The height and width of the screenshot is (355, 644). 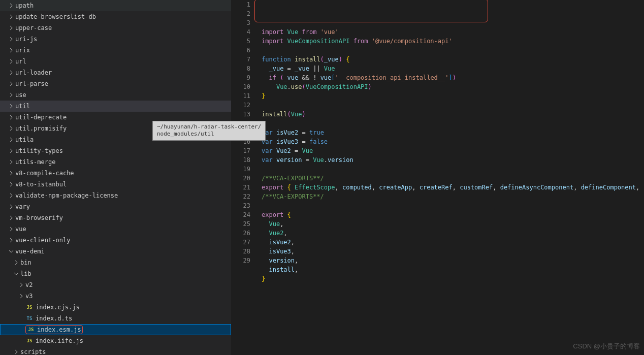 What do you see at coordinates (241, 32) in the screenshot?
I see `line-number: 4` at bounding box center [241, 32].